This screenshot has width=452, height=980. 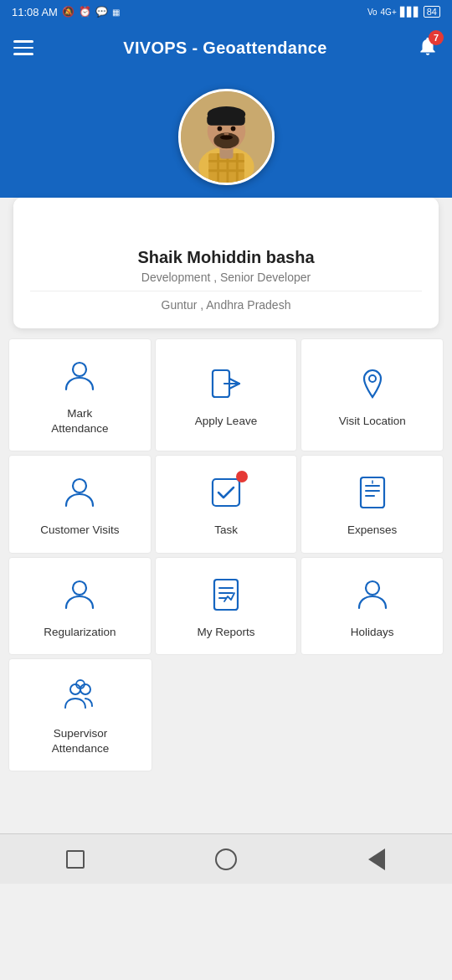 I want to click on supervisor-attendance-label: SupervisorAttendance, so click(x=80, y=740).